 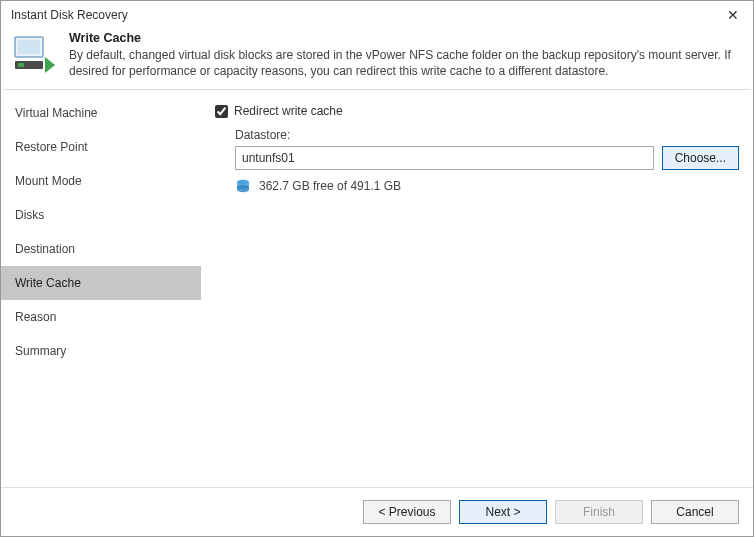 What do you see at coordinates (35, 55) in the screenshot?
I see `disk-recovery-icon` at bounding box center [35, 55].